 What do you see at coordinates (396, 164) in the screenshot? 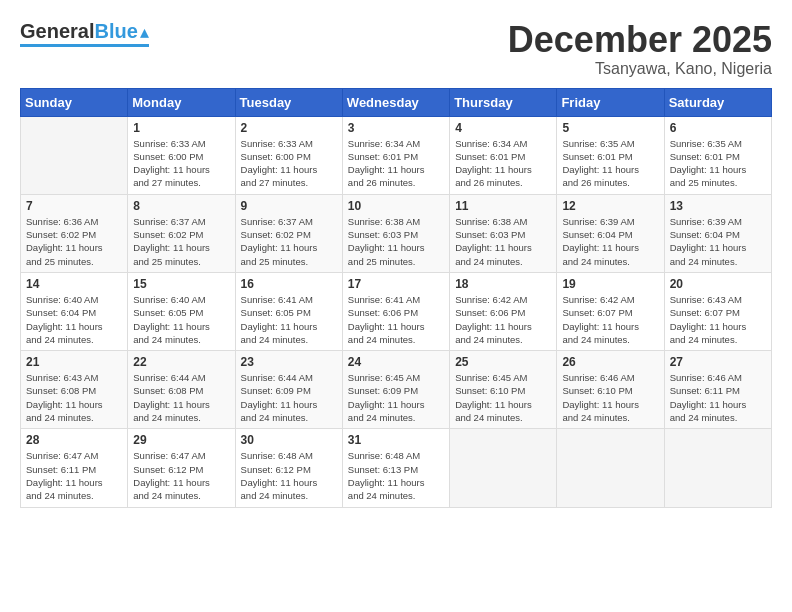
I see `day-info: Sunrise: 6:34 AM Sunset: 6:01 PM Dayligh…` at bounding box center [396, 164].